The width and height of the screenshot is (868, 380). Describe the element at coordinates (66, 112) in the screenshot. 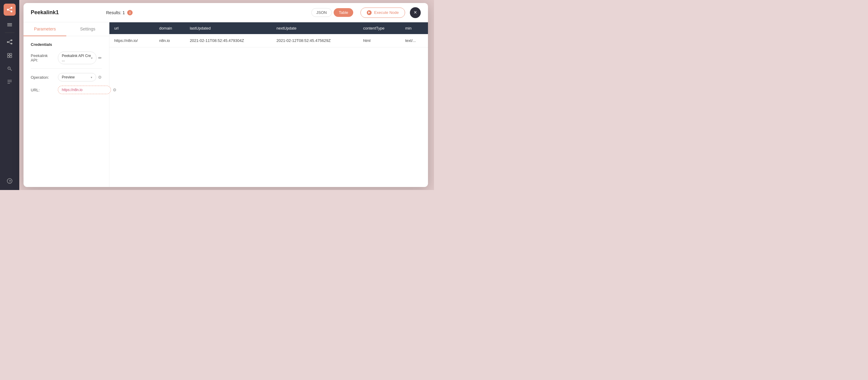

I see `panel-content: Credentials Peekalink API: Peekalink API…` at that location.